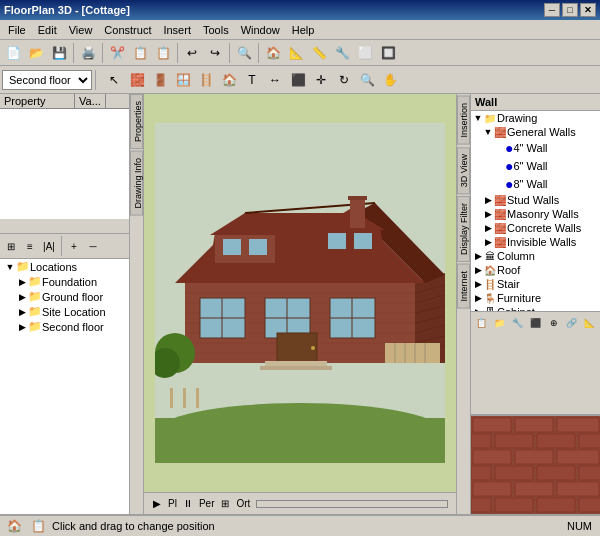  Describe the element at coordinates (321, 80) in the screenshot. I see `move-tool: ✛` at that location.